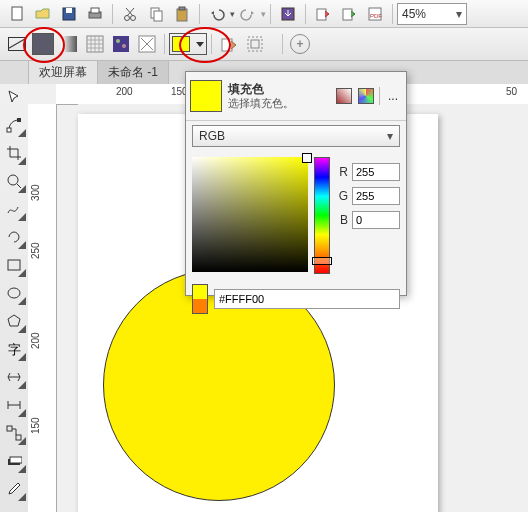  What do you see at coordinates (130, 14) in the screenshot?
I see `cut-button` at bounding box center [130, 14].